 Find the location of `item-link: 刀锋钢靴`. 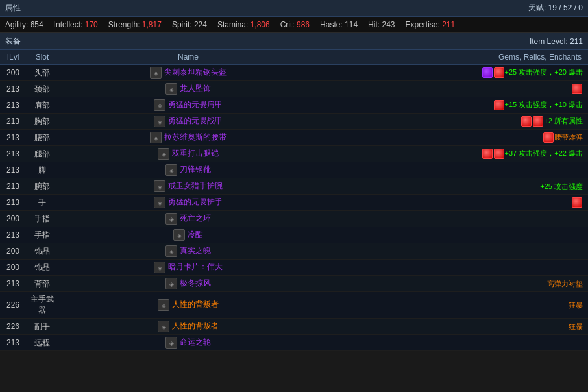

item-link: 刀锋钢靴 is located at coordinates (195, 169).